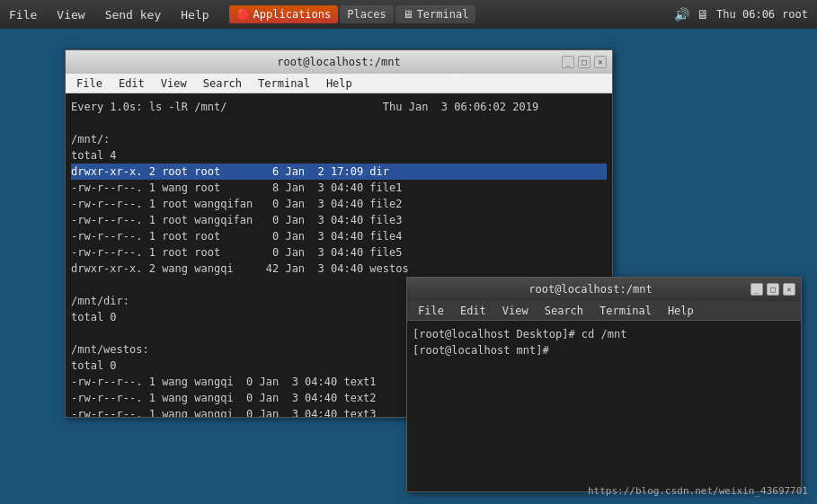 Image resolution: width=817 pixels, height=504 pixels. Describe the element at coordinates (591, 289) in the screenshot. I see `terminal-2-title: root@localhost:/mnt` at that location.